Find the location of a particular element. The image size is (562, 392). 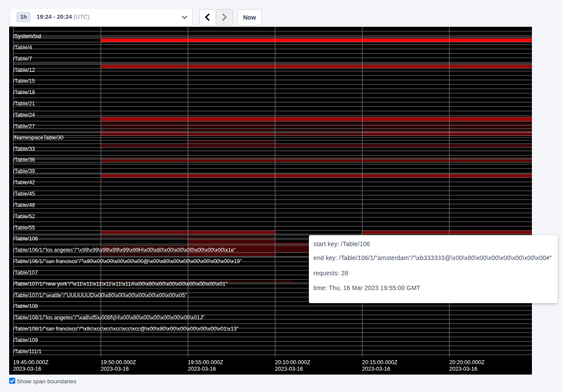

svg-text:/Table/106/1/"los angeles"/"\x: /Table/106/1/"los angeles"/"\x99\x99\x99… is located at coordinates (125, 250).